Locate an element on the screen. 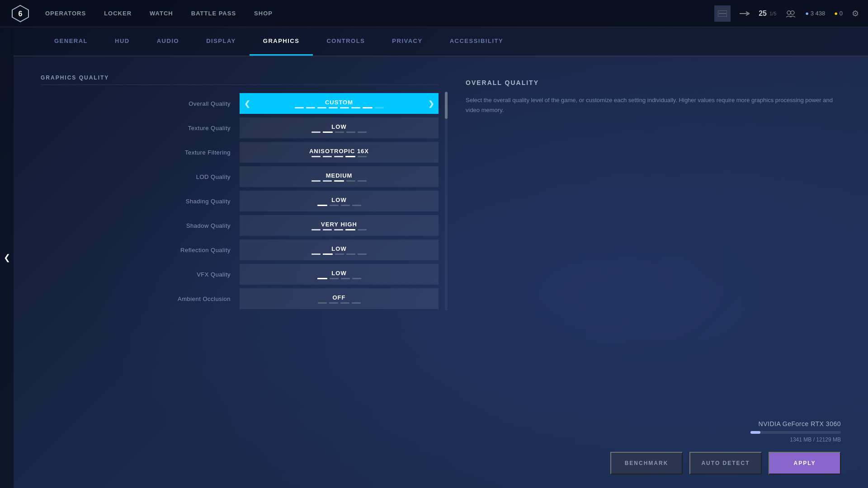 The height and width of the screenshot is (488, 868). tab-graphics: GRAPHICS is located at coordinates (281, 42).